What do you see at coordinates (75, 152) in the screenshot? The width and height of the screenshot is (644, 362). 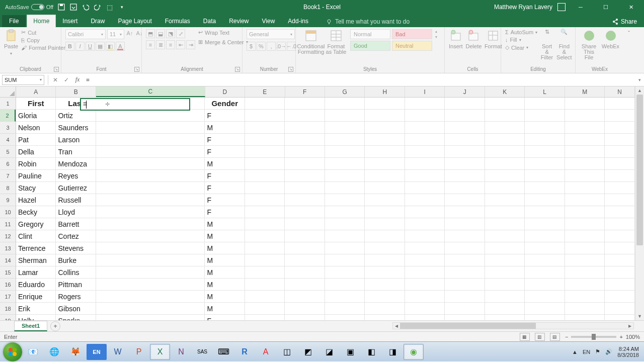 I see `cell: Tran` at bounding box center [75, 152].